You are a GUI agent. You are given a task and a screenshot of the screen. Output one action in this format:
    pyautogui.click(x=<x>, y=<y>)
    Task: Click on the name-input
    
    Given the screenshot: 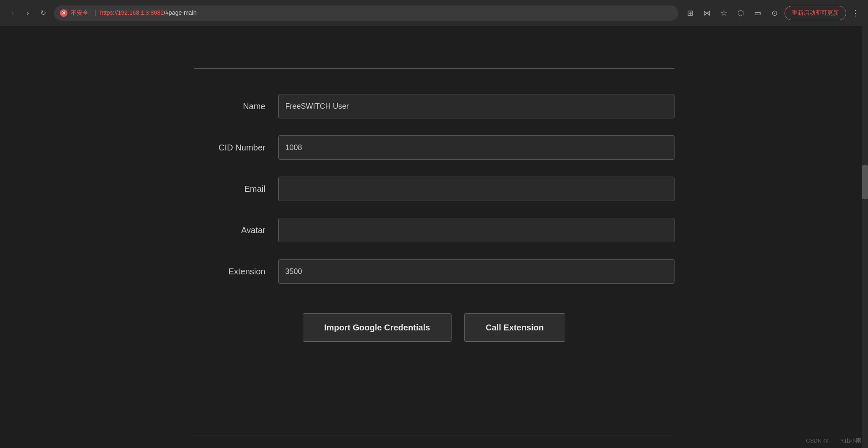 What is the action you would take?
    pyautogui.click(x=476, y=106)
    